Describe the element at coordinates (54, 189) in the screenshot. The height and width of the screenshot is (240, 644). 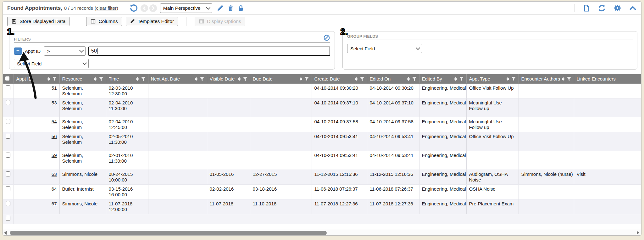
I see `appt-id-link: 64` at that location.